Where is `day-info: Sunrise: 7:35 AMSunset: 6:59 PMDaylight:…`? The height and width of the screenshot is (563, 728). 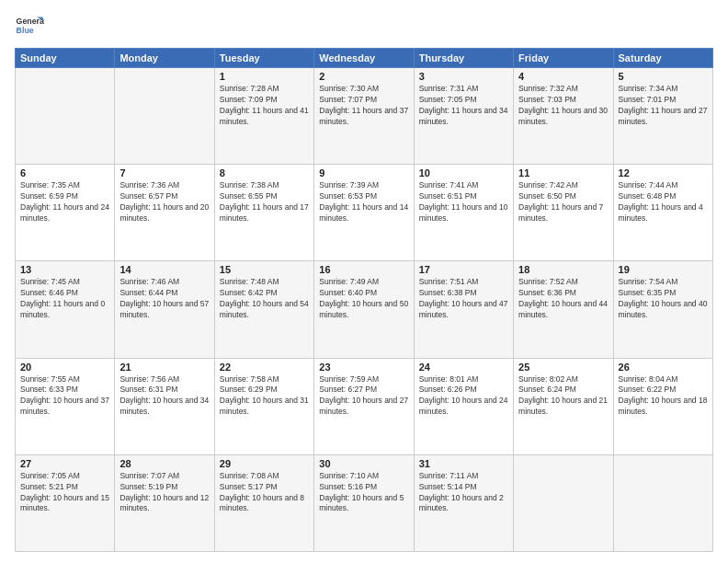 day-info: Sunrise: 7:35 AMSunset: 6:59 PMDaylight:… is located at coordinates (64, 202).